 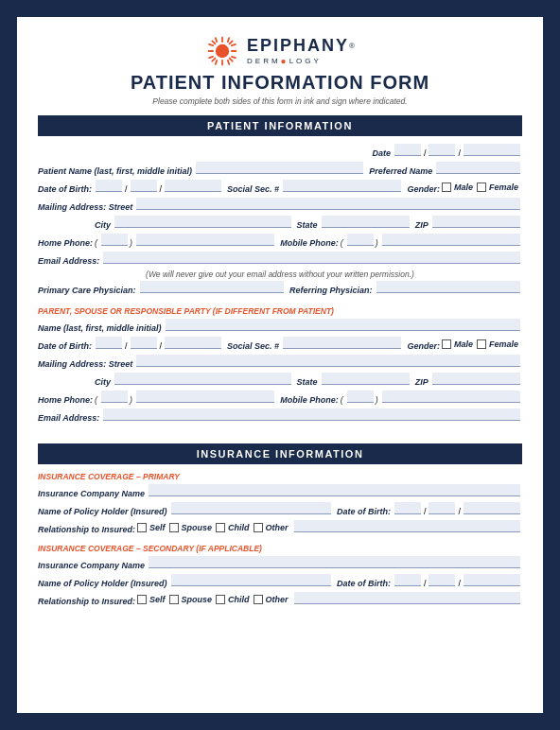 I want to click on state-field, so click(x=365, y=221).